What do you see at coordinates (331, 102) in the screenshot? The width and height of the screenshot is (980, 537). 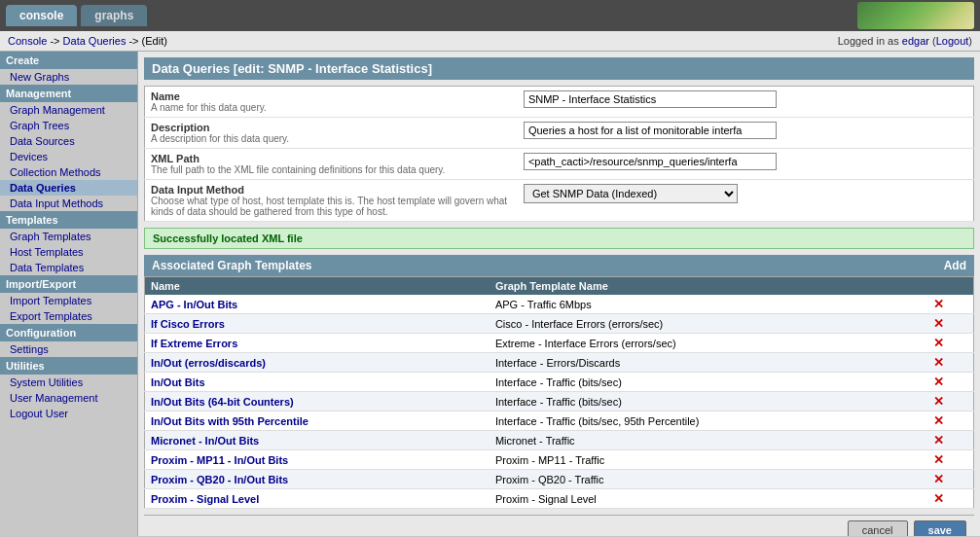 I see `name-label-cell: Name A name for this data query.` at bounding box center [331, 102].